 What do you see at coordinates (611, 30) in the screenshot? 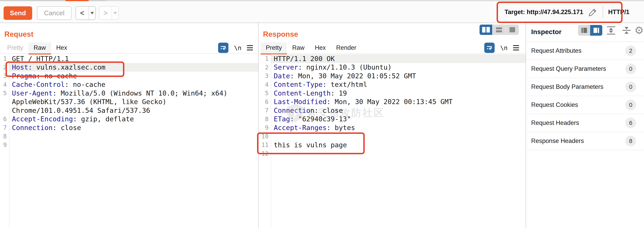
I see `expand-all-icon` at bounding box center [611, 30].